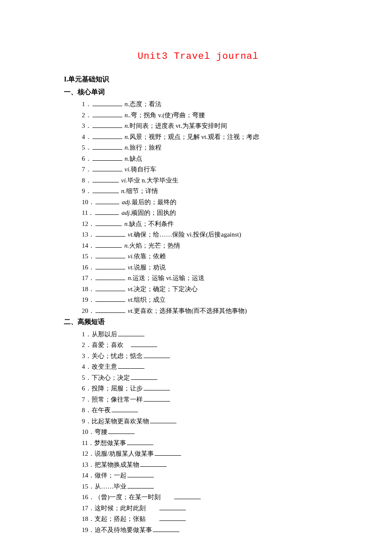 This screenshot has width=392, height=555. I want to click on definition: 说服；劝说, so click(150, 267).